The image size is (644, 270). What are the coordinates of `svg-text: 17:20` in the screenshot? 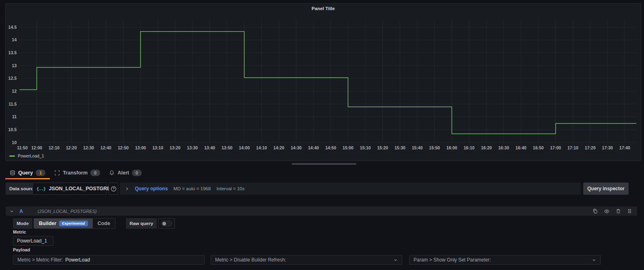 It's located at (591, 148).